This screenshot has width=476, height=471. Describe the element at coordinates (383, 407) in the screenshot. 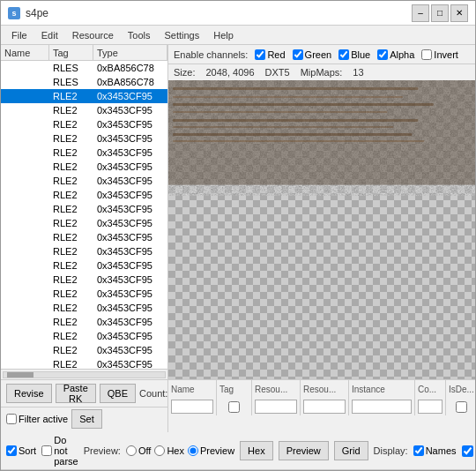

I see `input-cell-instance` at that location.